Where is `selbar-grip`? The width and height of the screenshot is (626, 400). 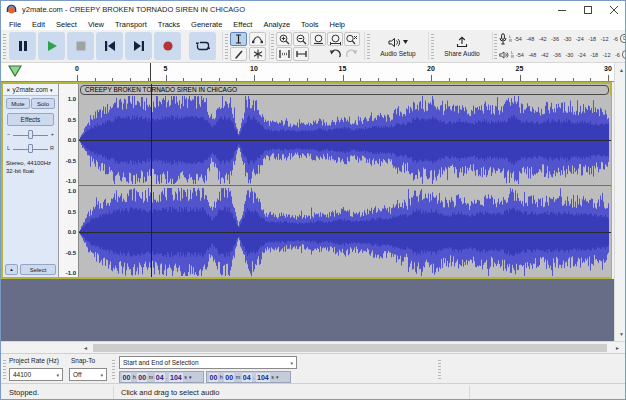 selbar-grip is located at coordinates (4, 368).